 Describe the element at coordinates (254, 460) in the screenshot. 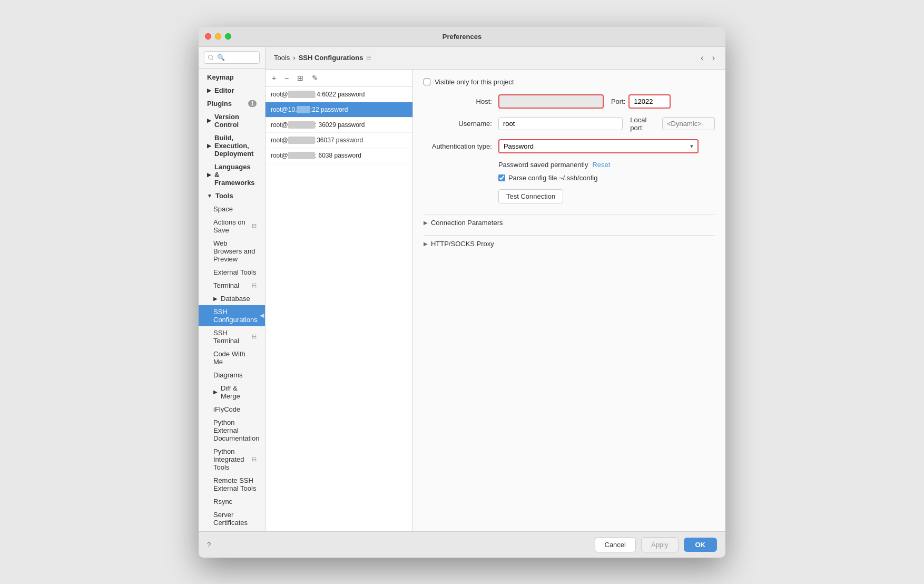

I see `python-int-icon: ⊟` at that location.